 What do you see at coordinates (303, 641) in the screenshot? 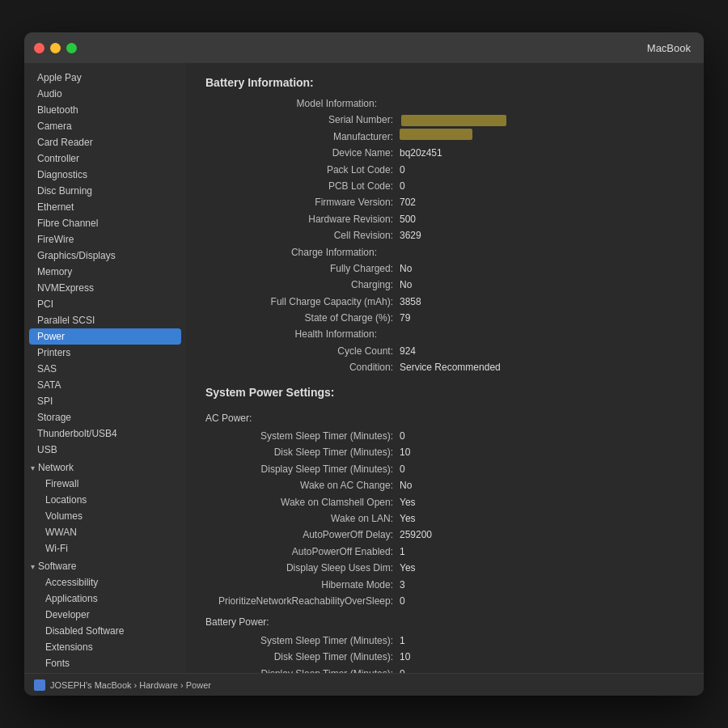
I see `bat-sys-sleep-label: System Sleep Timer (Minutes):` at bounding box center [303, 641].